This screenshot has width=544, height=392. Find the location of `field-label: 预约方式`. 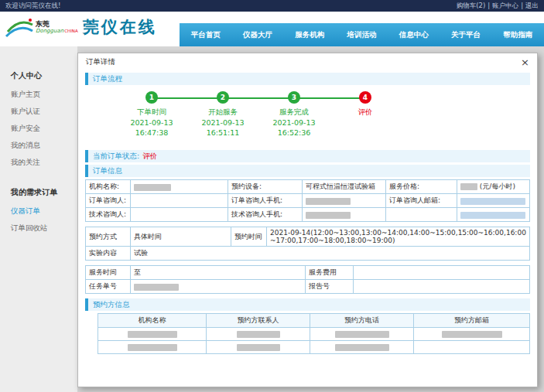

field-label: 预约方式 is located at coordinates (108, 237).